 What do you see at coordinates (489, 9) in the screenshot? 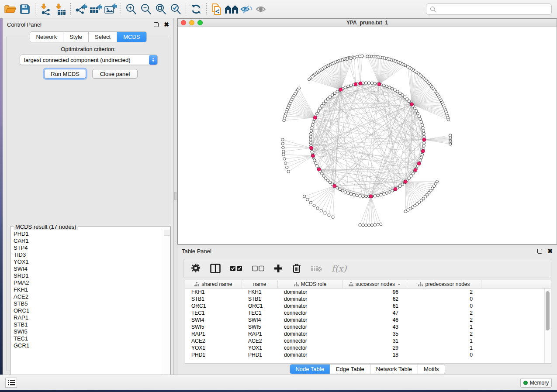
I see `search-box` at bounding box center [489, 9].